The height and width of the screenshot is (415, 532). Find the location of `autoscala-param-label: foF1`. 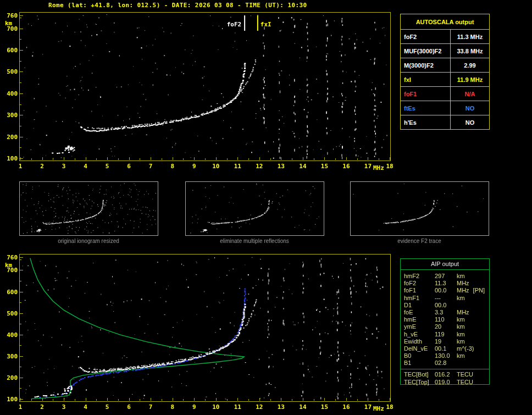

autoscala-param-label: foF1 is located at coordinates (425, 94).